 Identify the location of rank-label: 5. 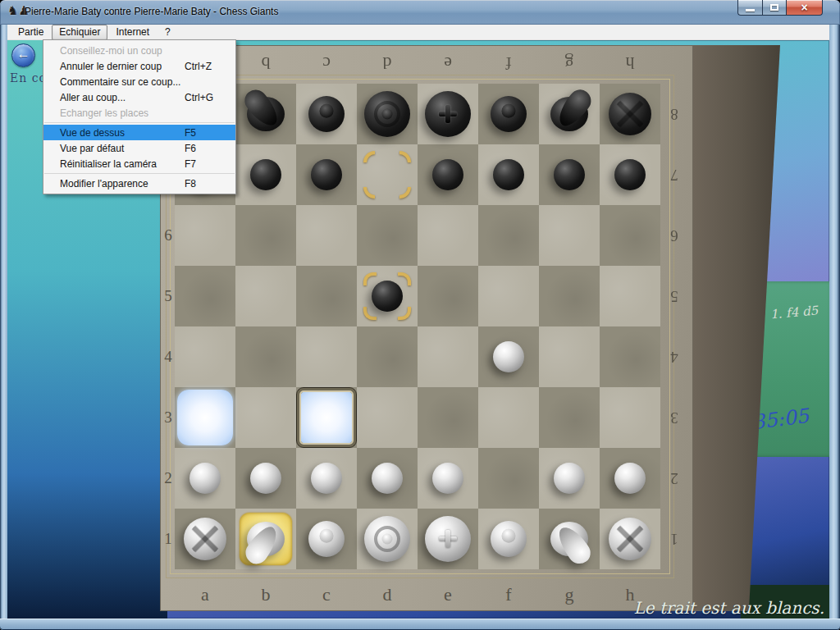
(168, 296).